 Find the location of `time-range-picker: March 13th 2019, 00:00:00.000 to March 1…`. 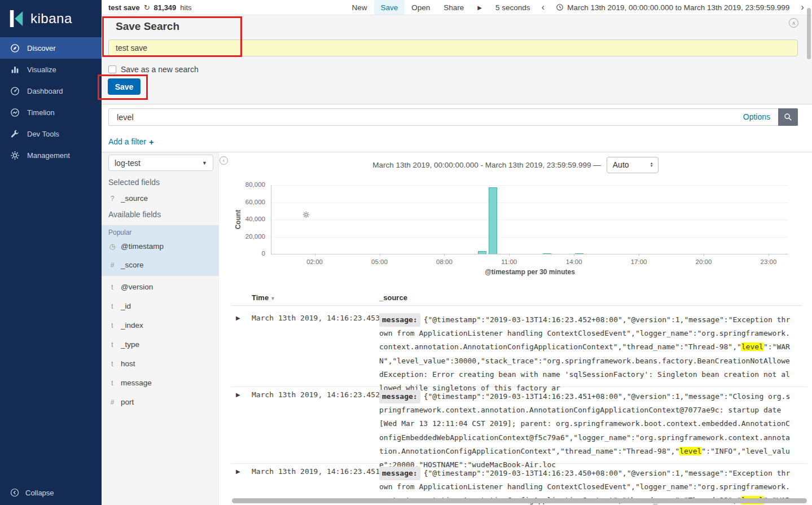

time-range-picker: March 13th 2019, 00:00:00.000 to March 1… is located at coordinates (673, 7).